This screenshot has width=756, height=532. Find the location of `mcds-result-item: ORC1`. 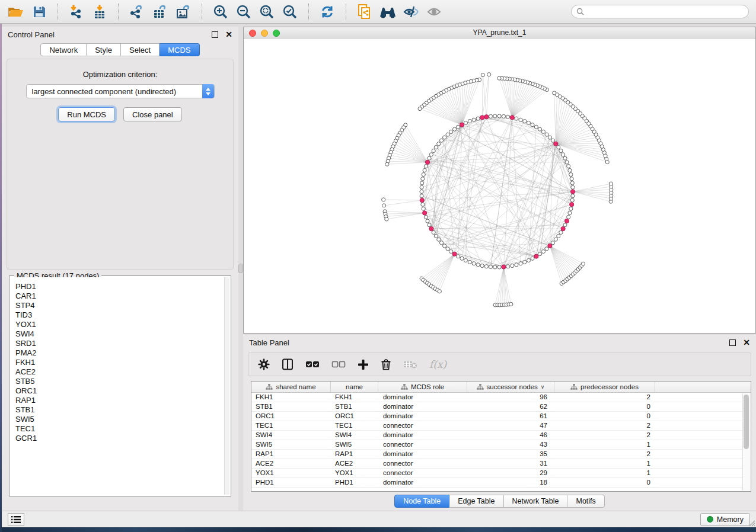

mcds-result-item: ORC1 is located at coordinates (122, 391).